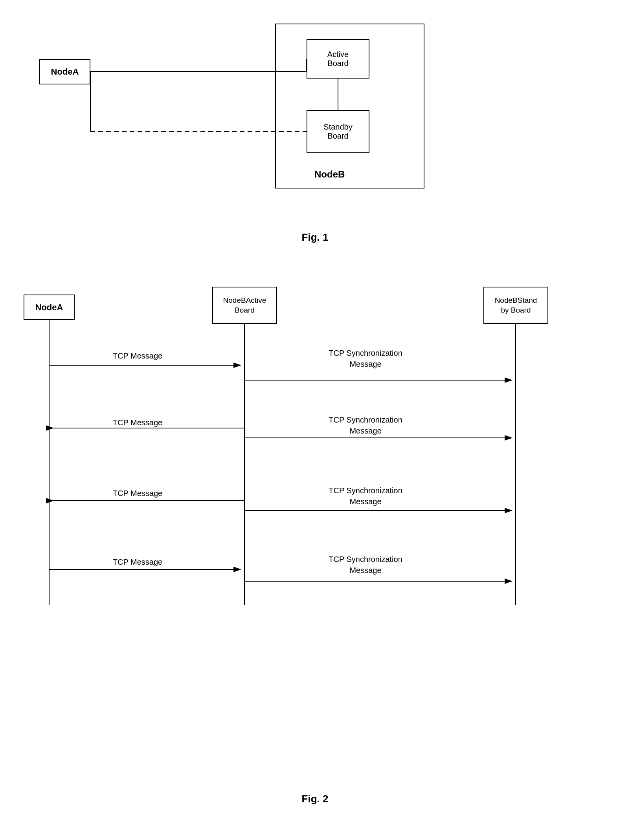  I want to click on fig1-nodeA-label: NodeA, so click(65, 72).